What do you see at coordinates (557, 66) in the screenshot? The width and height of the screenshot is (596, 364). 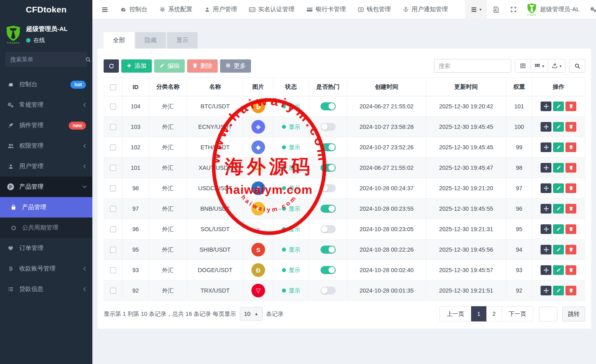 I see `export-button: ▾` at bounding box center [557, 66].